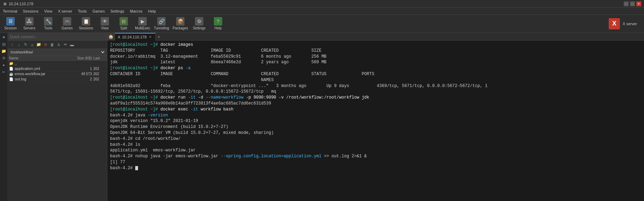 This screenshot has width=644, height=201. Describe the element at coordinates (218, 24) in the screenshot. I see `toolbar-help: ? Help` at that location.